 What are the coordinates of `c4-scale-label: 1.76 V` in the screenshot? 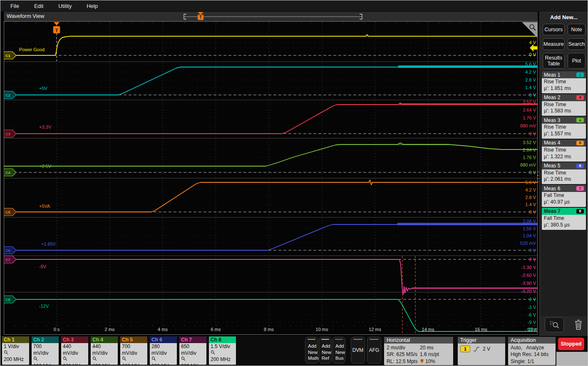 It's located at (529, 157).